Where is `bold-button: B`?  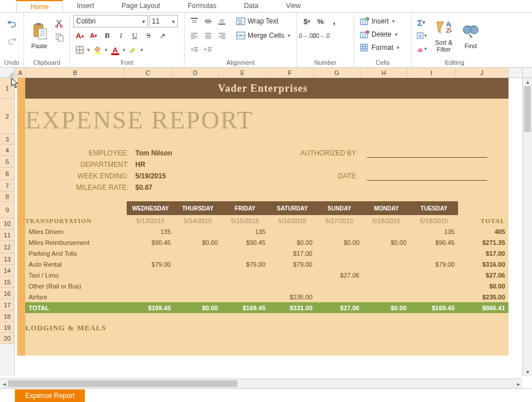 bold-button: B is located at coordinates (107, 36).